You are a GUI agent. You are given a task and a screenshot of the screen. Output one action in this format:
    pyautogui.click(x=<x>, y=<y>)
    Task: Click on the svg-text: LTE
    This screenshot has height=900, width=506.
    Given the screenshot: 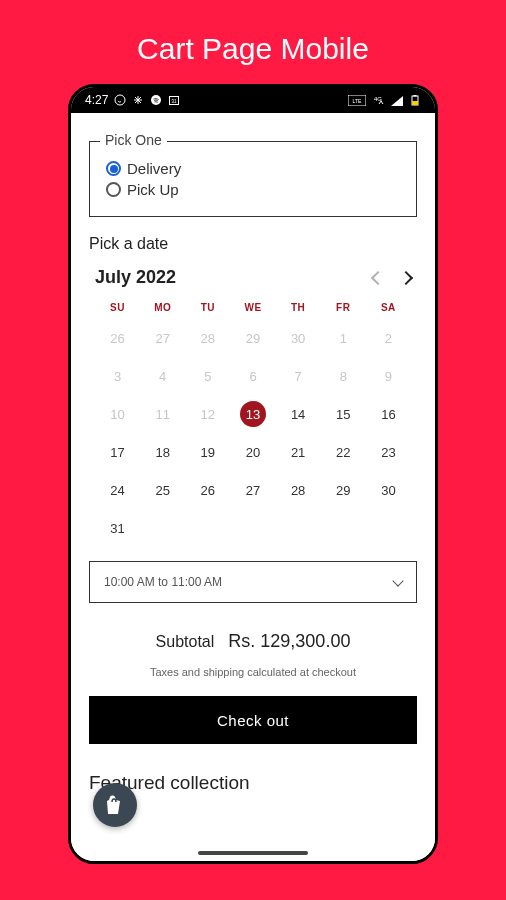 What is the action you would take?
    pyautogui.click(x=358, y=101)
    